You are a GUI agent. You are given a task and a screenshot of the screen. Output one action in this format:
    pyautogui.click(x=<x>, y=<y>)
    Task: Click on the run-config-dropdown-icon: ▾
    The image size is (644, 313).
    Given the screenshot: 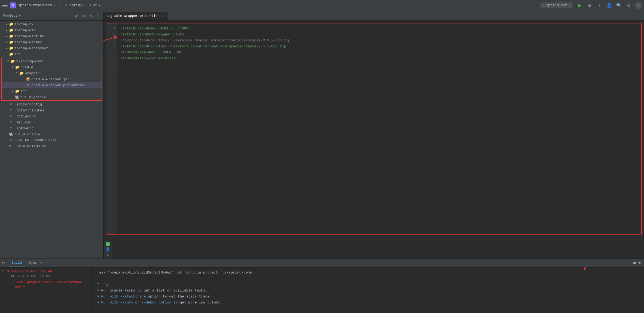 What is the action you would take?
    pyautogui.click(x=570, y=5)
    